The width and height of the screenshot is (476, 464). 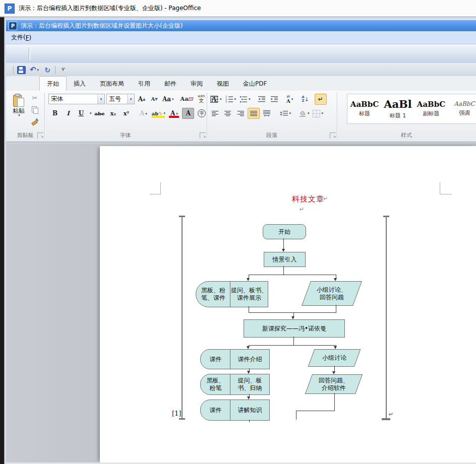 I want to click on tab-page-layout: 页面布局, so click(x=112, y=84).